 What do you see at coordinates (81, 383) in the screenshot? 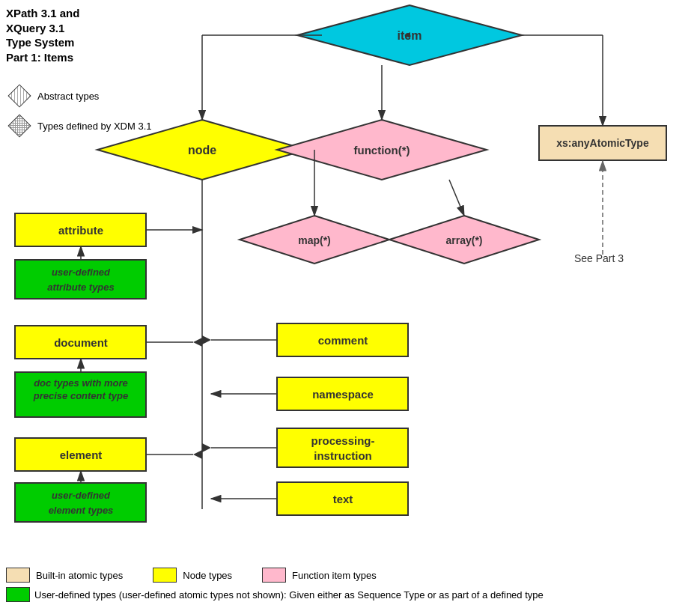
I see `svg-text: doc types with more` at bounding box center [81, 383].